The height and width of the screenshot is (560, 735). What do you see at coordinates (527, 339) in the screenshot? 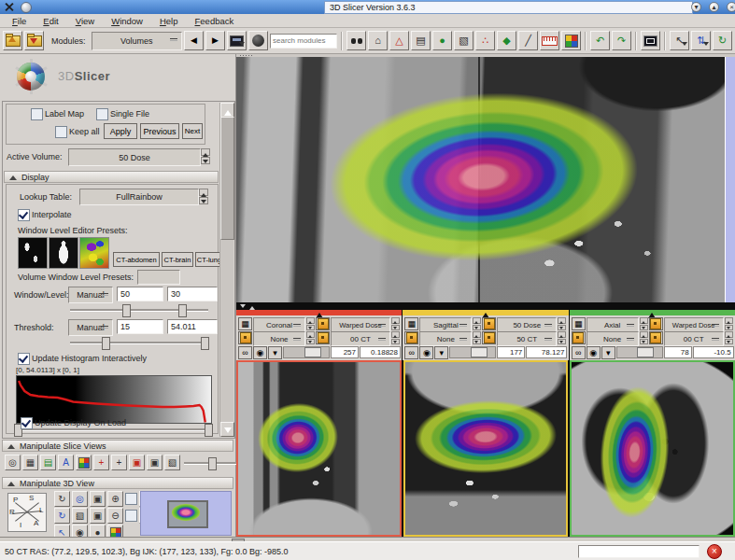
I see `sagittal-background-select: 50 CT` at bounding box center [527, 339].